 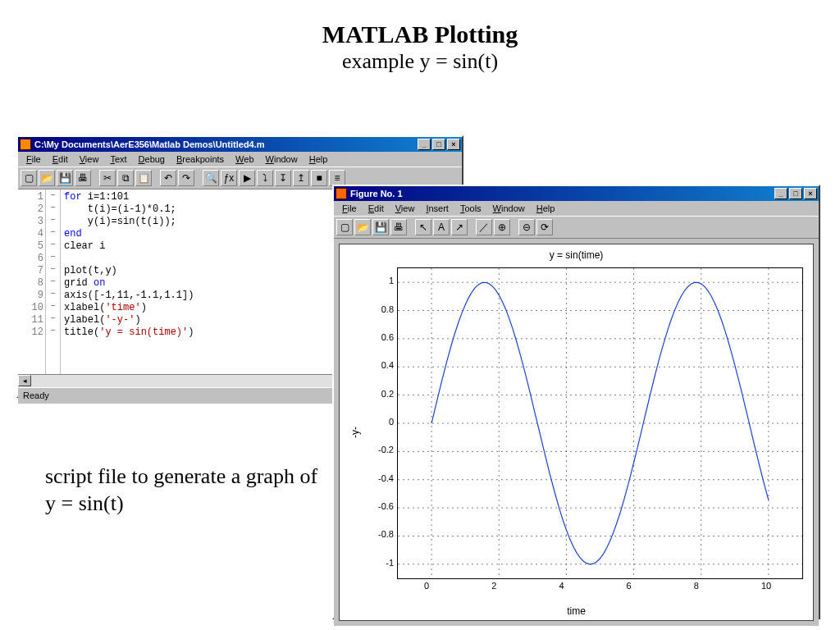 What do you see at coordinates (441, 227) in the screenshot?
I see `text-icon: A` at bounding box center [441, 227].